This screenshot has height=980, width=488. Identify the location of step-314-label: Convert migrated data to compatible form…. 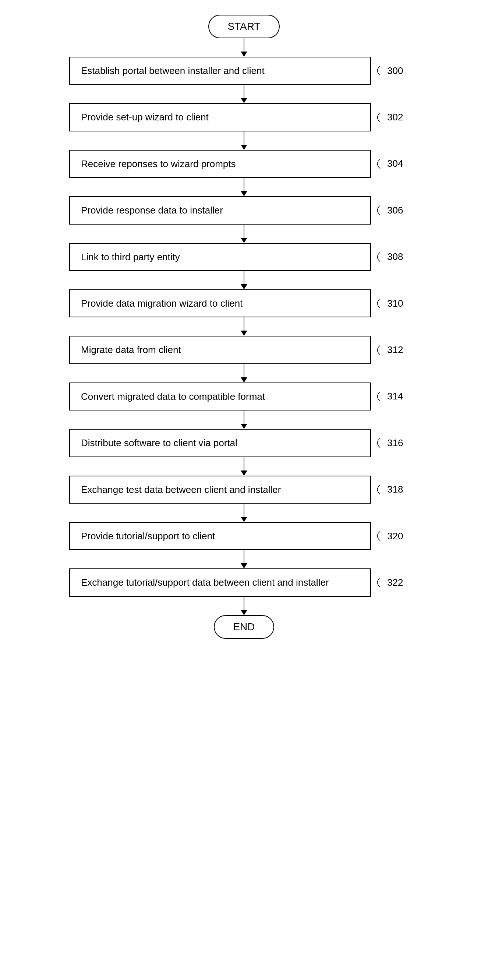
(173, 396).